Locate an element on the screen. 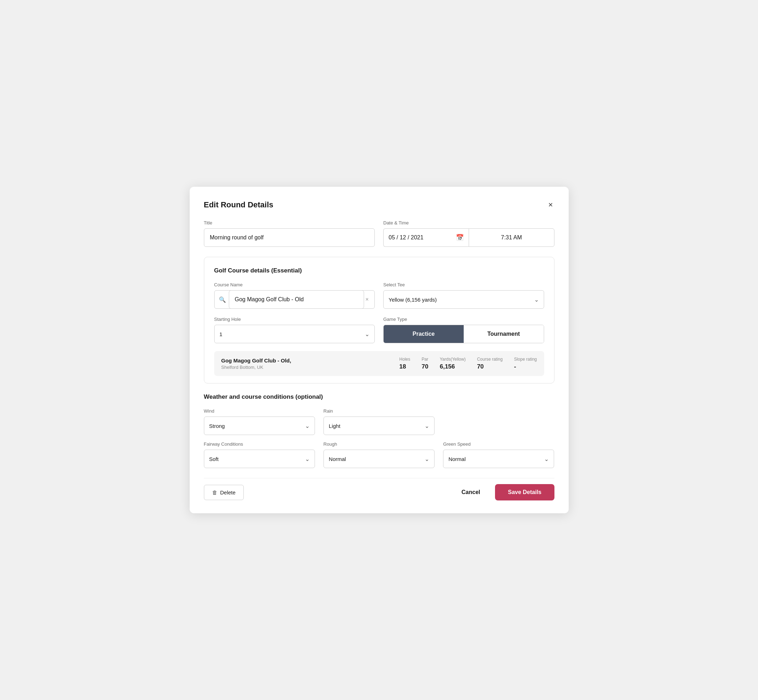 This screenshot has height=700, width=758. yards-stat: Yards(Yellow) 6,156 is located at coordinates (453, 364).